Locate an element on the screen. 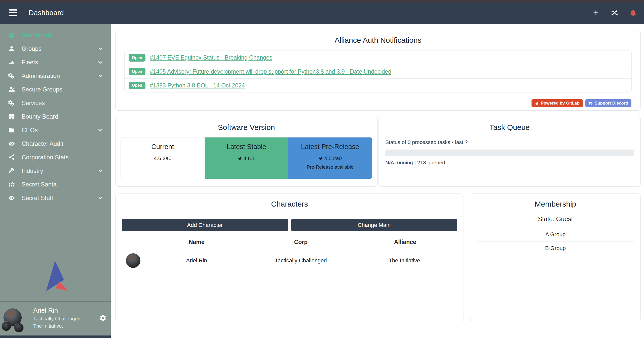 This screenshot has height=338, width=644. software-version-title: Software Version is located at coordinates (246, 127).